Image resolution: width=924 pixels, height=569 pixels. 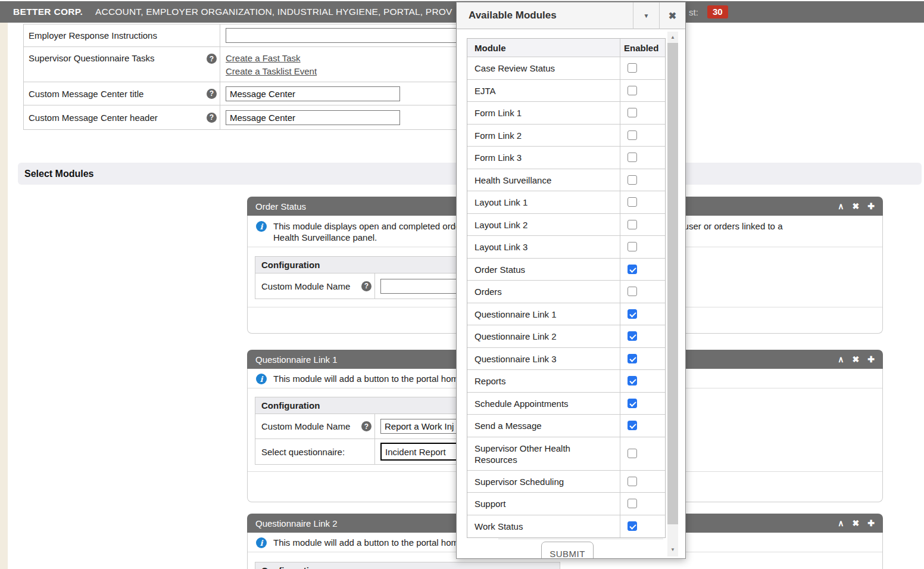 What do you see at coordinates (274, 12) in the screenshot?
I see `topbar-nav: ACCOUNT, EMPLOYER ORGANIZATION, INDUSTRI…` at bounding box center [274, 12].